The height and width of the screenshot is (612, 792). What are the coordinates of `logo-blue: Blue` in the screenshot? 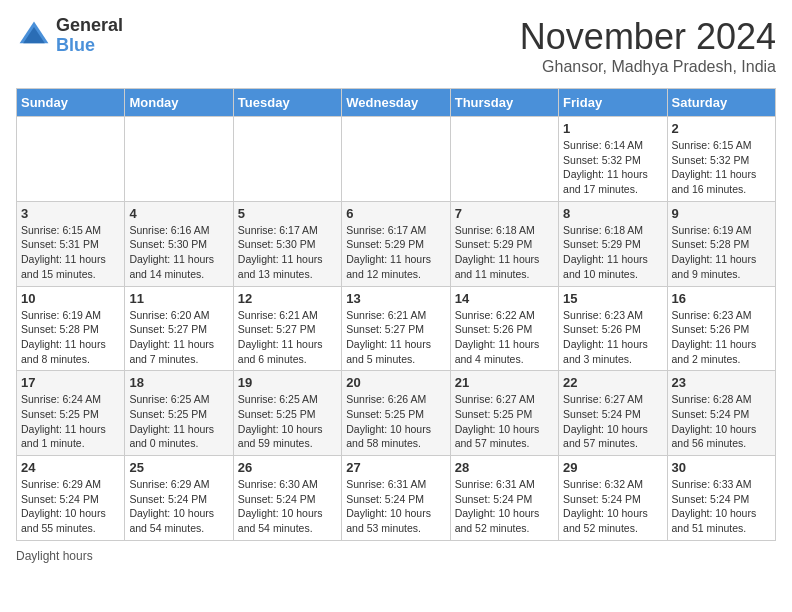 It's located at (90, 46).